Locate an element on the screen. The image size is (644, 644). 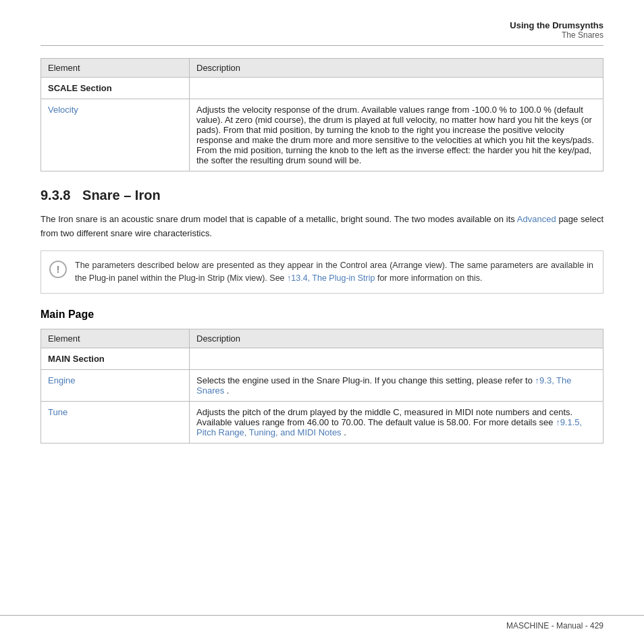
main-section-label: MAIN Section is located at coordinates (115, 359).